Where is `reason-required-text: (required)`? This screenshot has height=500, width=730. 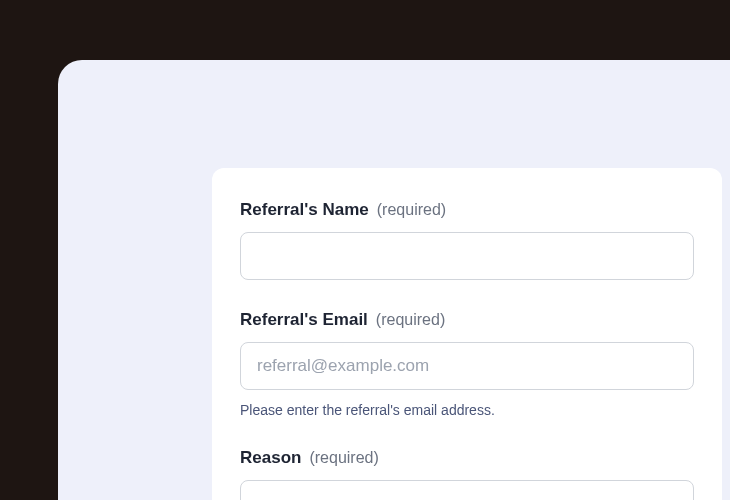
reason-required-text: (required) is located at coordinates (344, 458).